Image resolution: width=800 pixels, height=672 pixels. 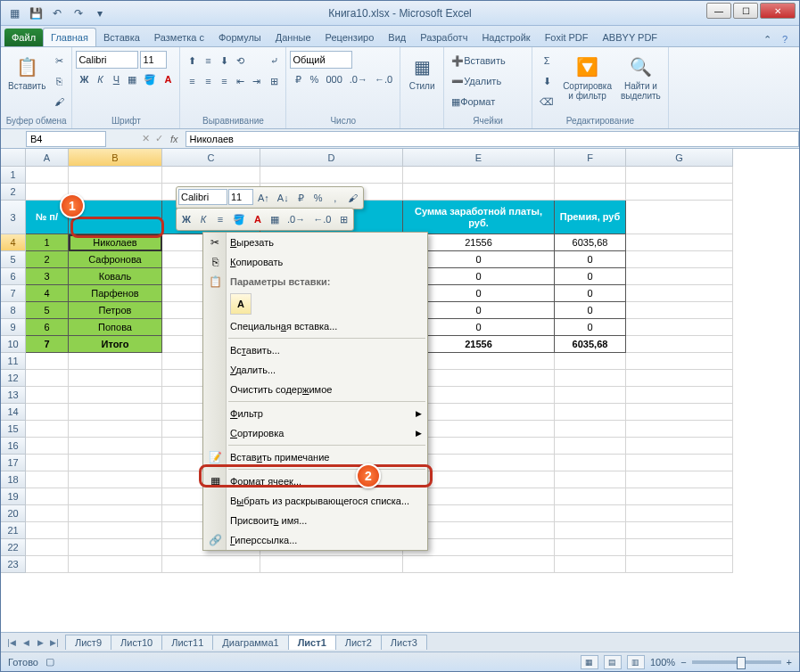 I want to click on row-header: 22, so click(x=13, y=547).